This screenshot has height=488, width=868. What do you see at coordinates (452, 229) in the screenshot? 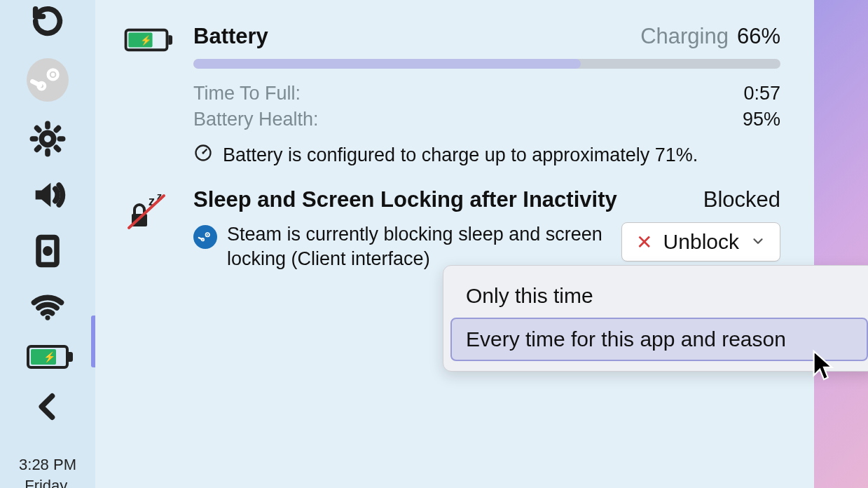
I see `sleep-section: z z Sleep and Screen Locking after Inact…` at bounding box center [452, 229].